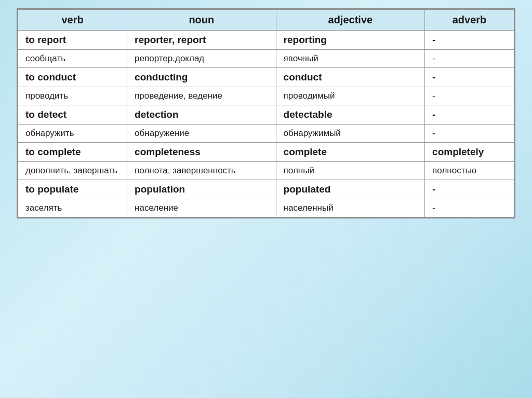 This screenshot has height=398, width=532. I want to click on cell-noun: detection, so click(202, 115).